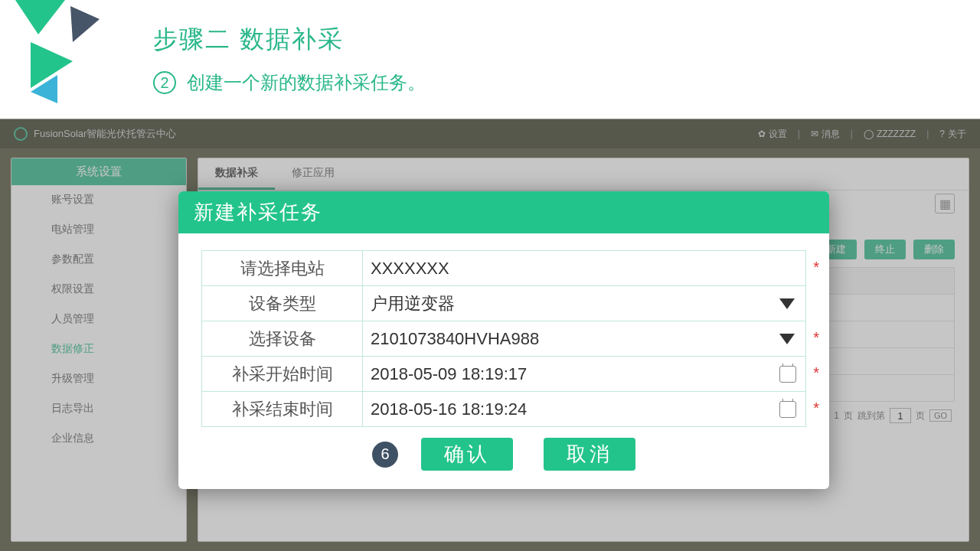 The height and width of the screenshot is (551, 980). Describe the element at coordinates (773, 135) in the screenshot. I see `settings-link: ✿ 设置` at that location.